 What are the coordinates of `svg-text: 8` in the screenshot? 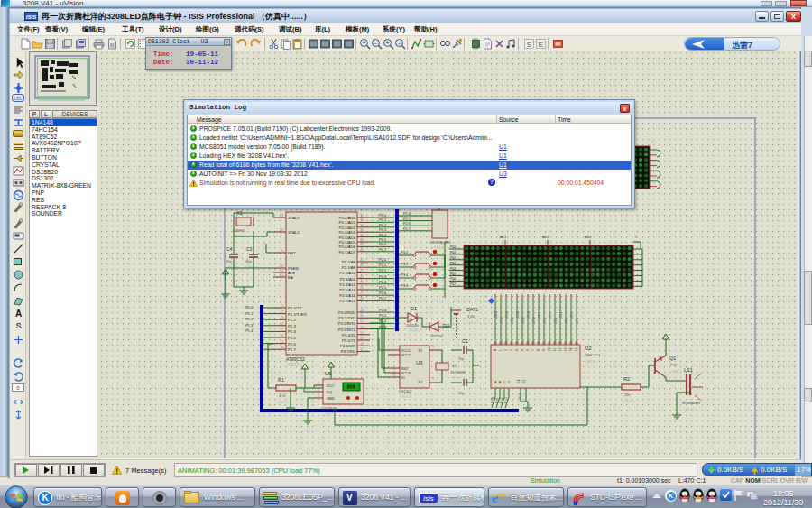 It's located at (282, 347).